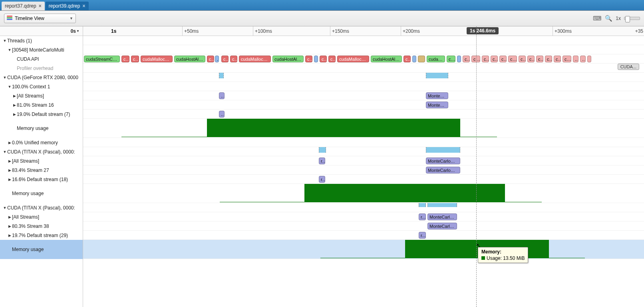 This screenshot has height=307, width=644. I want to click on tab: report39.qdrep×, so click(67, 6).